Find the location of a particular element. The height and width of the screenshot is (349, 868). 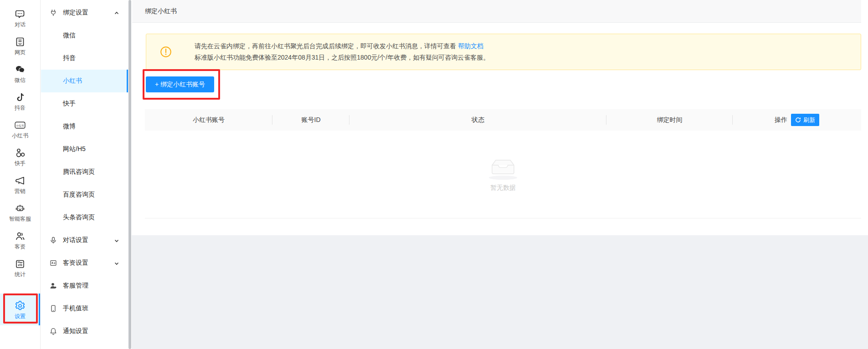

menu-item-weibo: 微博 is located at coordinates (85, 126).